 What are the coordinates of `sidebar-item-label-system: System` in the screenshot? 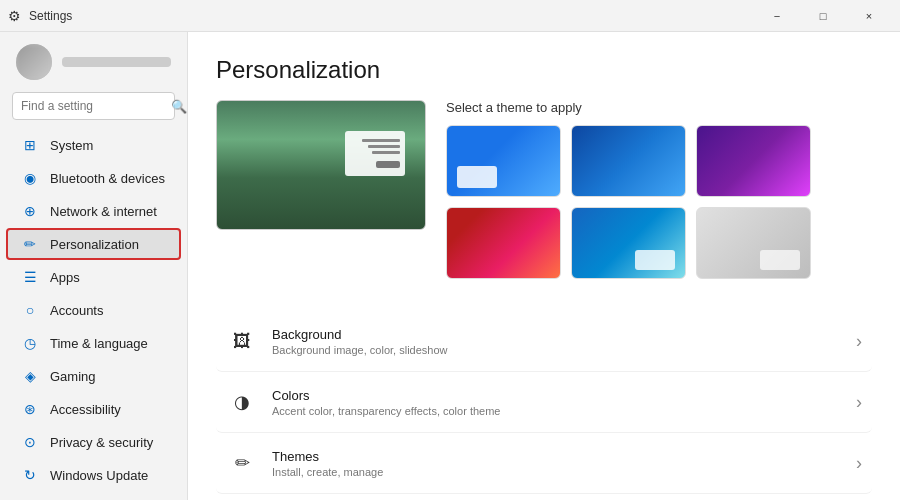 It's located at (72, 146).